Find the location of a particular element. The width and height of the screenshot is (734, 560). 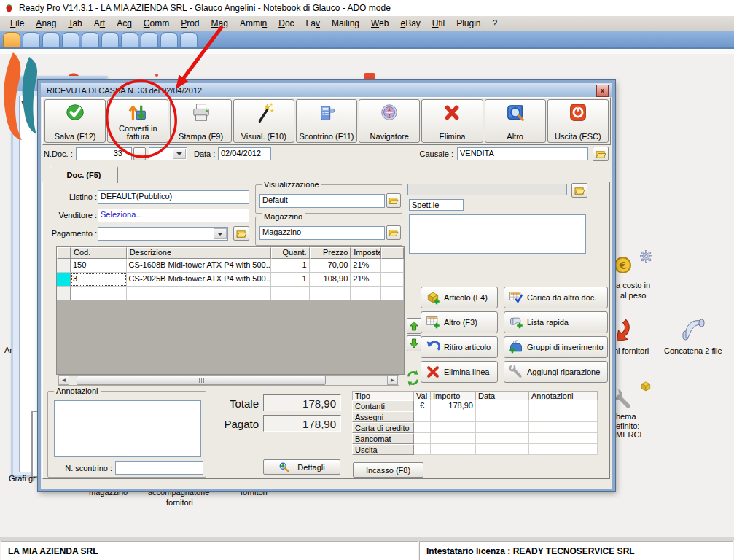

dialog-close-button: x is located at coordinates (602, 90).